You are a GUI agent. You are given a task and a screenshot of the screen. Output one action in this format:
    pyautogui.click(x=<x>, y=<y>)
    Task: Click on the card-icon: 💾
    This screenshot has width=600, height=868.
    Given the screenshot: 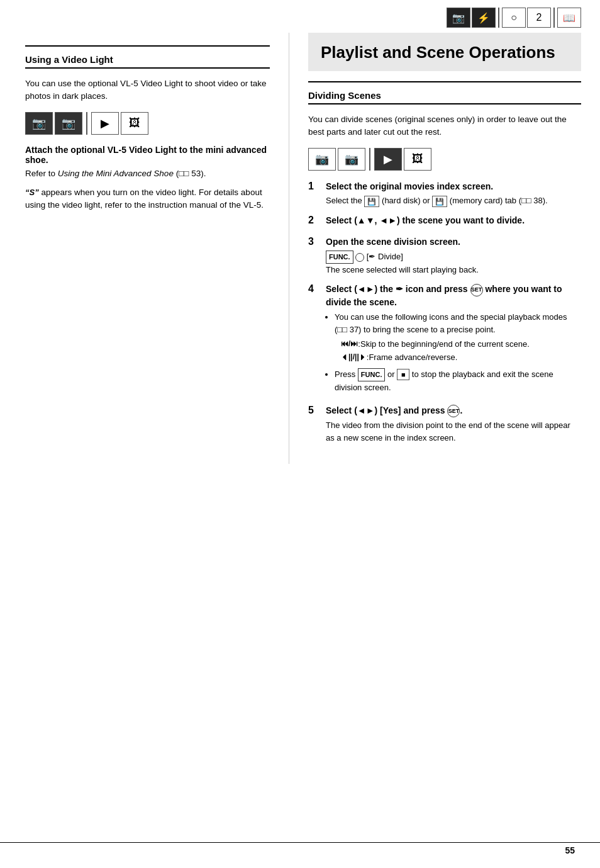 What is the action you would take?
    pyautogui.click(x=440, y=201)
    